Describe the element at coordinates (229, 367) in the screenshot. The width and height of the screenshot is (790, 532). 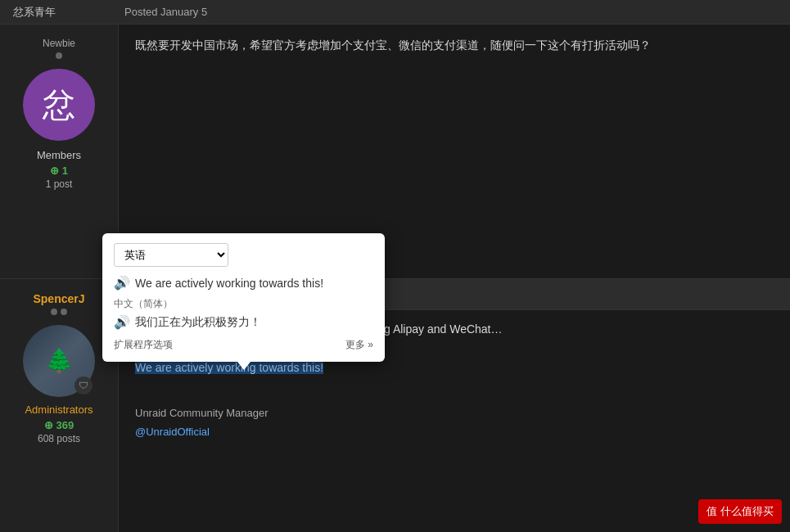
I see `highlighted-text: We are actively working towards this!` at that location.